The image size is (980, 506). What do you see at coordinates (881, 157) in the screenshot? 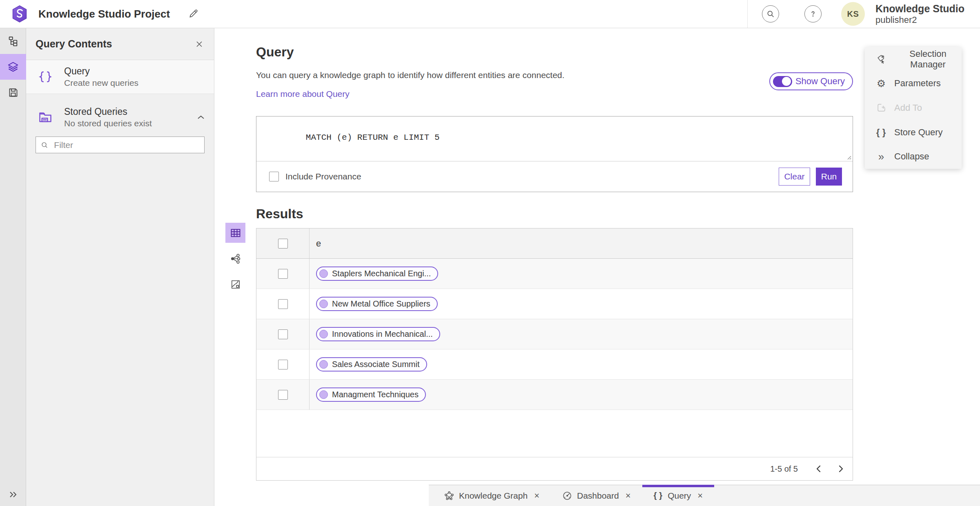
I see `double-chevron-right-icon: »` at bounding box center [881, 157].